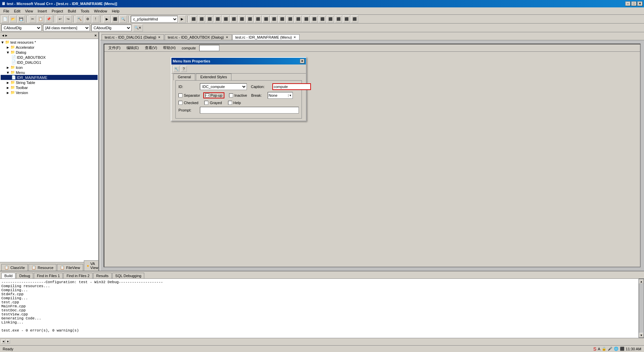 This screenshot has height=352, width=644. I want to click on scroll-up-btn: ▲, so click(641, 281).